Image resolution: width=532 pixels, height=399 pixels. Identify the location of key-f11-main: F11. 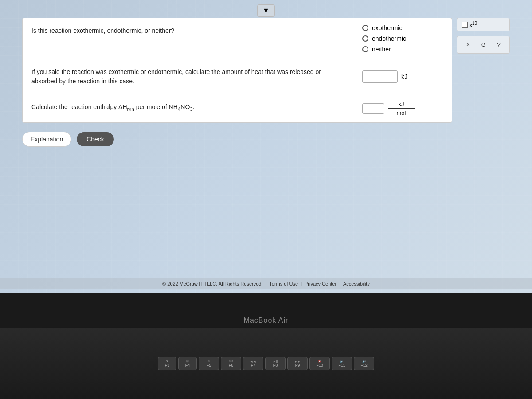
(342, 365).